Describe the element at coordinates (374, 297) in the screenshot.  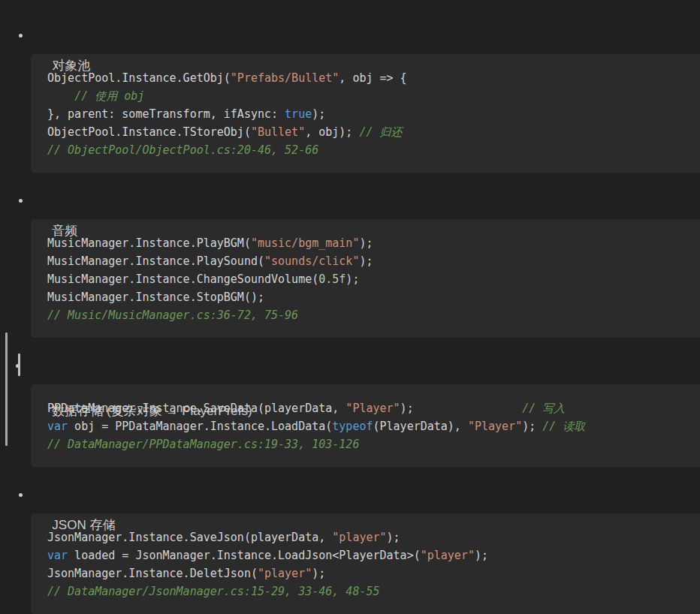
I see `code-line: MusicManager.Instance.StopBGM();` at that location.